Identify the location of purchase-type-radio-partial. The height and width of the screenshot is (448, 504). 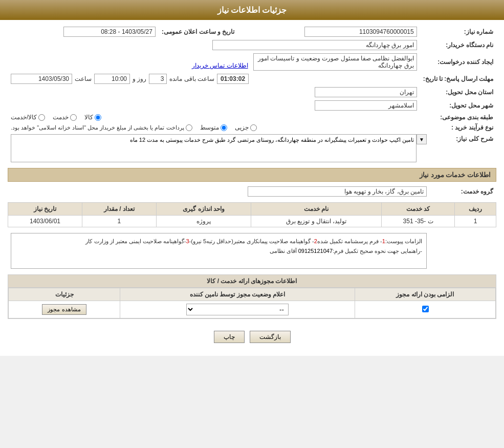
(189, 128).